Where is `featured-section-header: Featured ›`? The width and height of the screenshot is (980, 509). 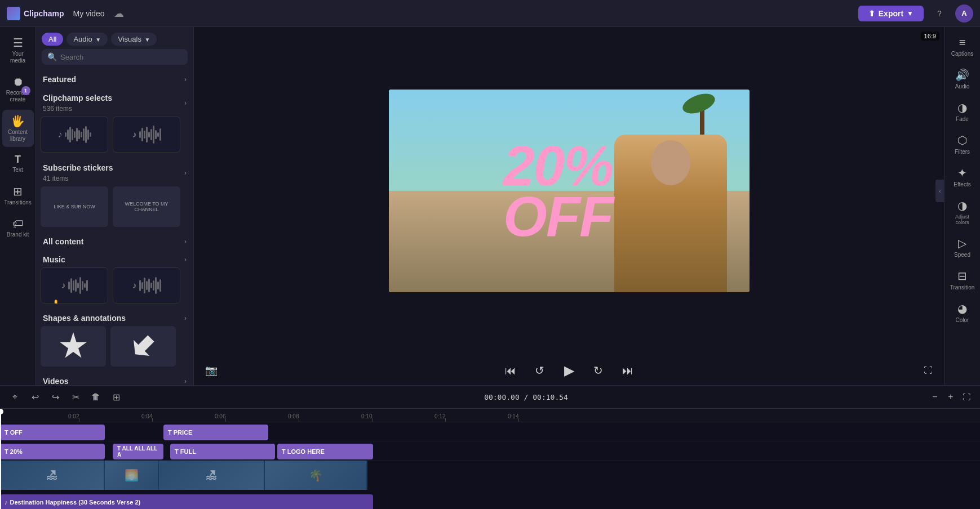
featured-section-header: Featured › is located at coordinates (115, 78).